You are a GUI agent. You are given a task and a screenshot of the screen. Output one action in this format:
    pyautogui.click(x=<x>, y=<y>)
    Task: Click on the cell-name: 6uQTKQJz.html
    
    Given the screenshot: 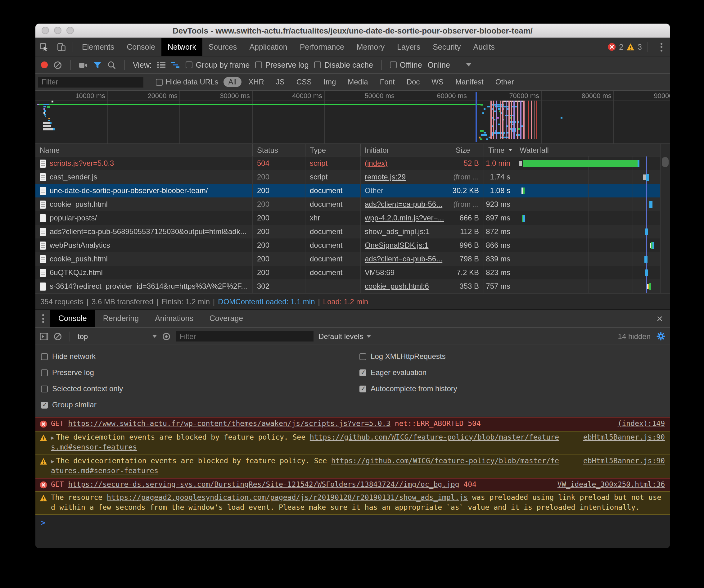 What is the action you would take?
    pyautogui.click(x=144, y=273)
    